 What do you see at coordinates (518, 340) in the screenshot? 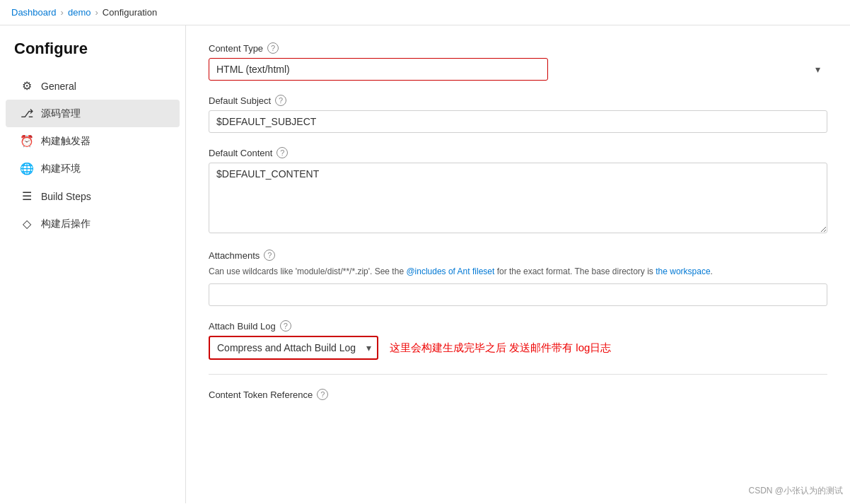
I see `attach-build-log-group: Attach Build Log ? No Attach Build Log C…` at bounding box center [518, 340].